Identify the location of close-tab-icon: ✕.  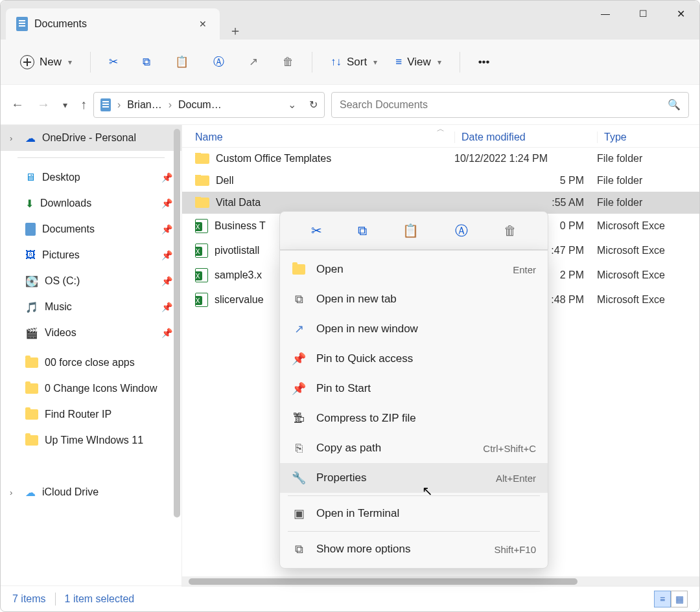
(203, 24).